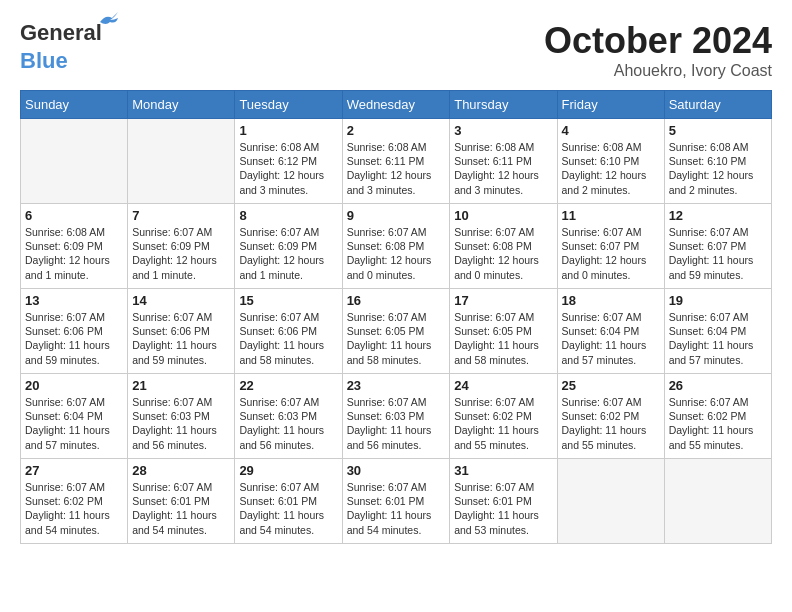  What do you see at coordinates (610, 416) in the screenshot?
I see `calendar-day-cell: 25Sunrise: 6:07 AM Sunset: 6:02 PM Dayli…` at bounding box center [610, 416].